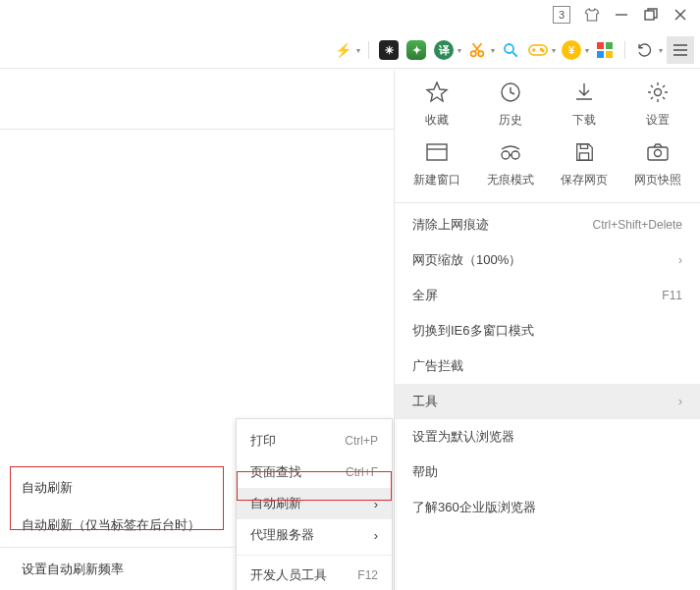  Describe the element at coordinates (658, 120) in the screenshot. I see `menu-item-label: 设置` at that location.